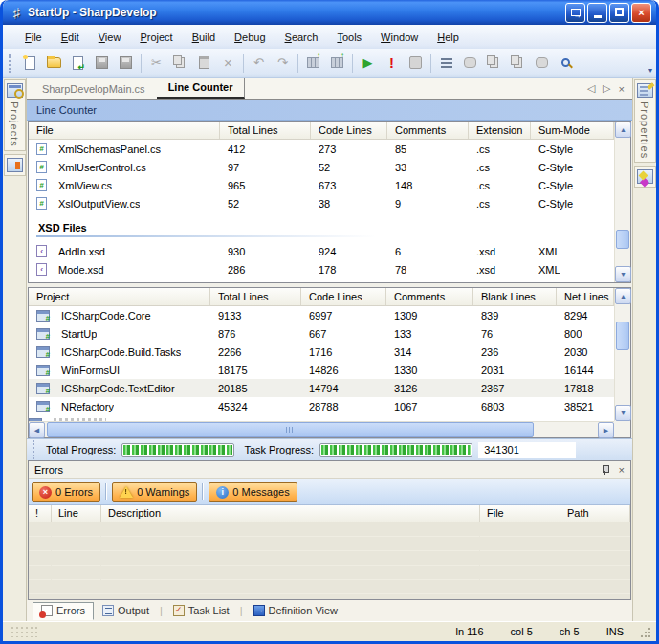 The width and height of the screenshot is (659, 644). What do you see at coordinates (101, 63) in the screenshot?
I see `save-button` at bounding box center [101, 63].